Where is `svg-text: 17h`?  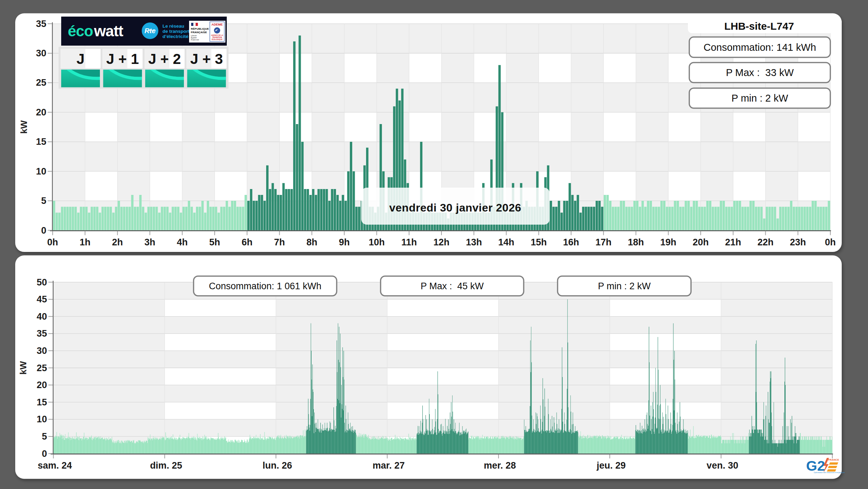 svg-text: 17h is located at coordinates (604, 242).